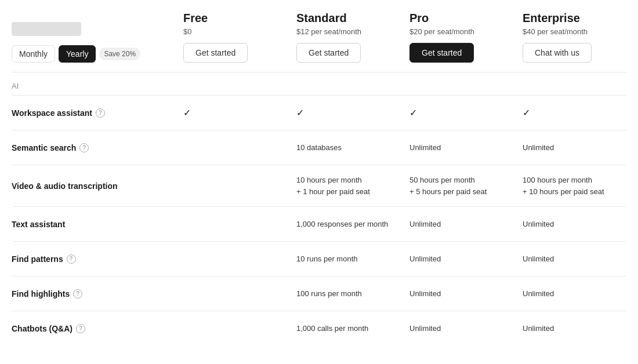  What do you see at coordinates (319, 293) in the screenshot?
I see `feature-row: Find highlights?100 runs per monthUnlimi…` at bounding box center [319, 293].